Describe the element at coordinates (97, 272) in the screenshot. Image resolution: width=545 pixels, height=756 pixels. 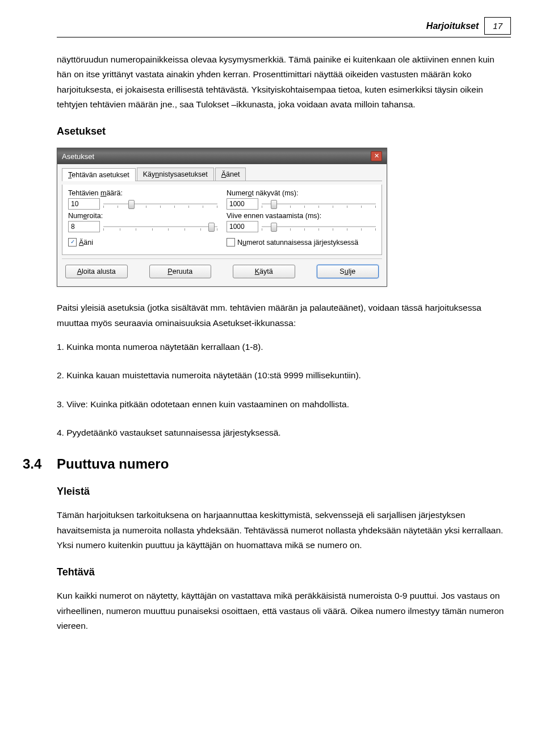
I see `restart-button: Aloita alusta` at that location.